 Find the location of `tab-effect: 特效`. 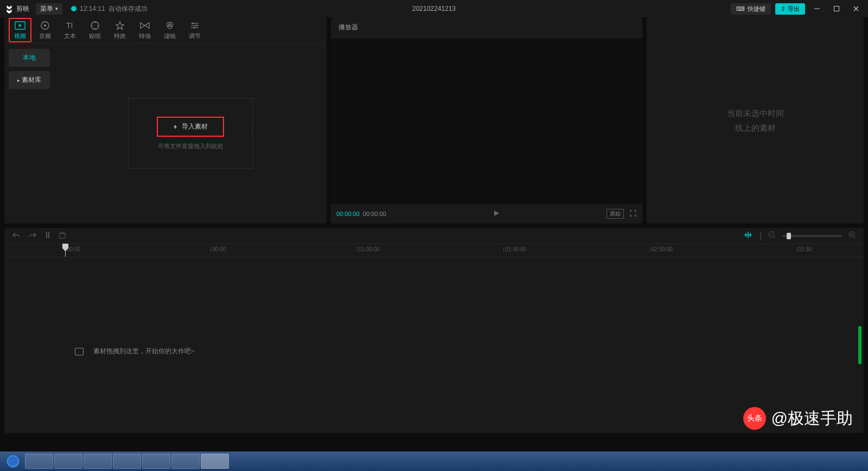

tab-effect: 特效 is located at coordinates (120, 30).